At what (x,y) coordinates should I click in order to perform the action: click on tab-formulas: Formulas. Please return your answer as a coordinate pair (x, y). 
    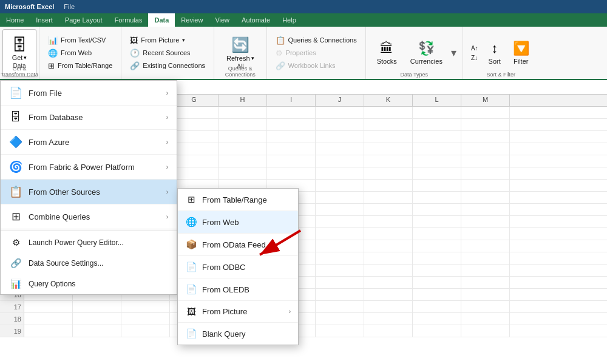
    Looking at the image, I should click on (129, 20).